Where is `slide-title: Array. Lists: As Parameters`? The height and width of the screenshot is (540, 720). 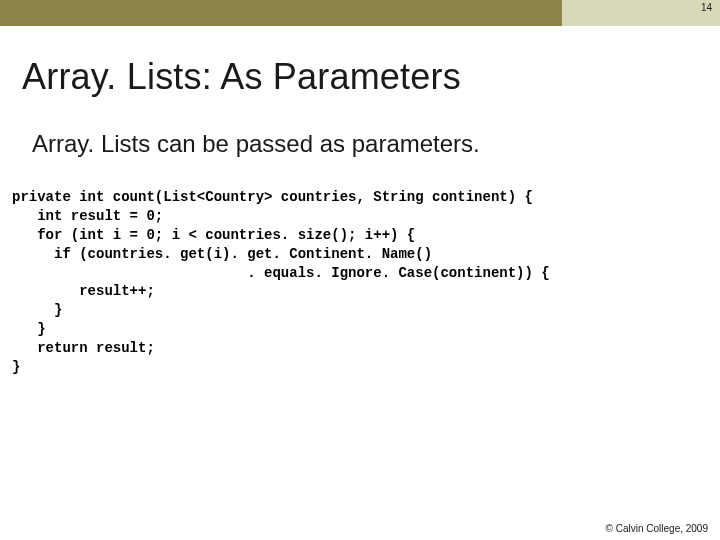
slide-title: Array. Lists: As Parameters is located at coordinates (360, 77).